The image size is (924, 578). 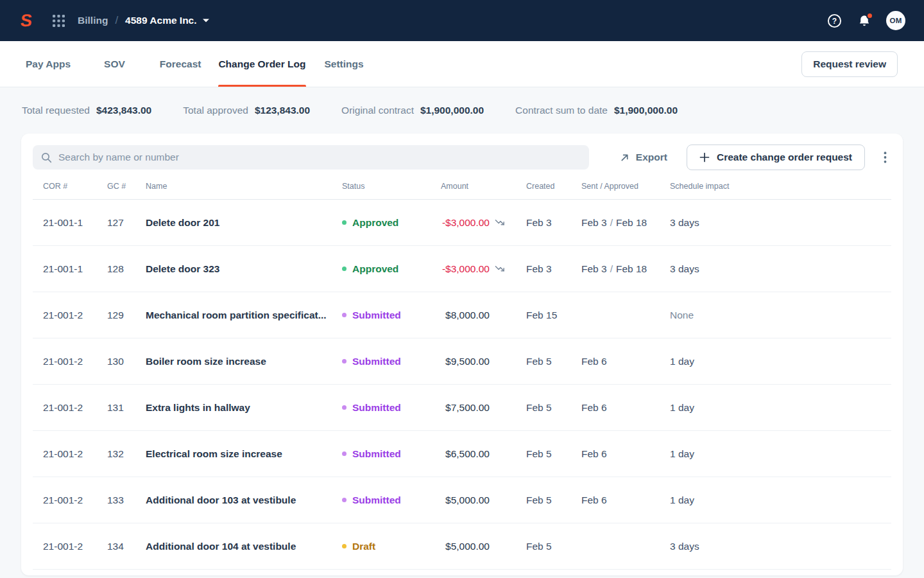 I want to click on schedule-impact: 3 days, so click(x=780, y=269).